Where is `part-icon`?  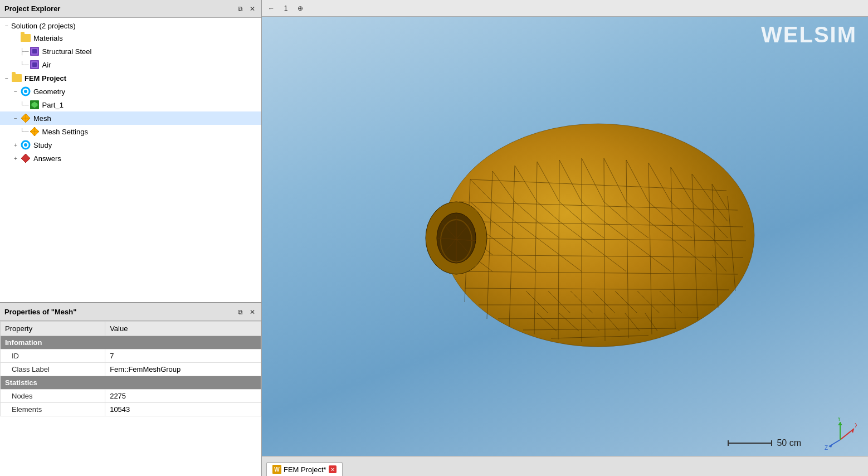 part-icon is located at coordinates (35, 105).